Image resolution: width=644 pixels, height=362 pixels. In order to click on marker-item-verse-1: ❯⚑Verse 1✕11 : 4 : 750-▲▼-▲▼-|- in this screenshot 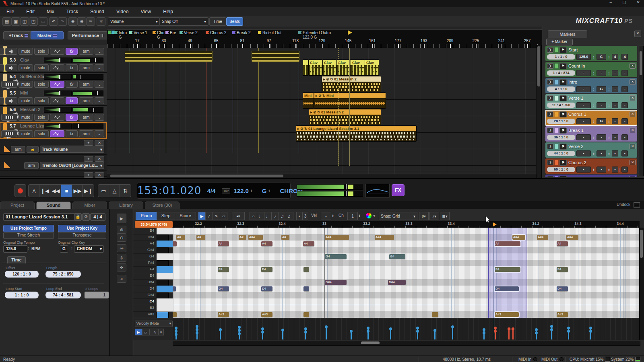, I will do `click(591, 102)`.